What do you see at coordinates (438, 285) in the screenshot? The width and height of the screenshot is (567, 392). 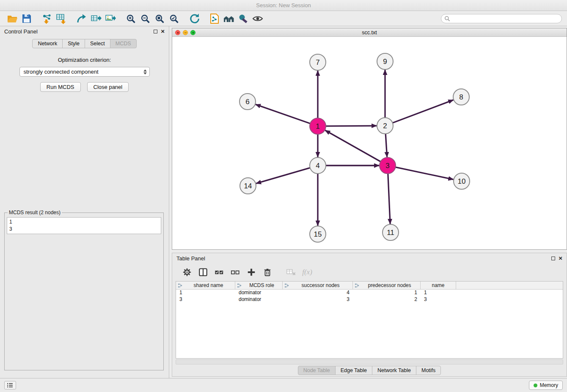 I see `column-header-name: name` at bounding box center [438, 285].